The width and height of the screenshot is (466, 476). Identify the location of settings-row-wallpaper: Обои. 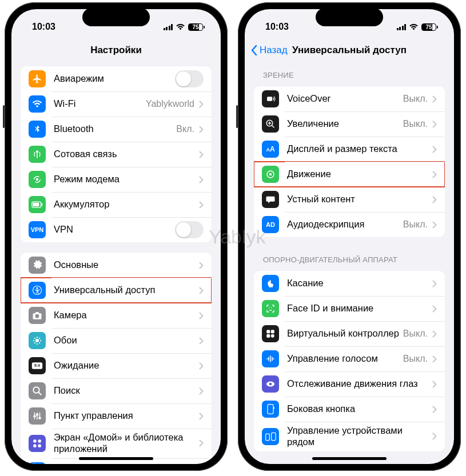
(116, 341).